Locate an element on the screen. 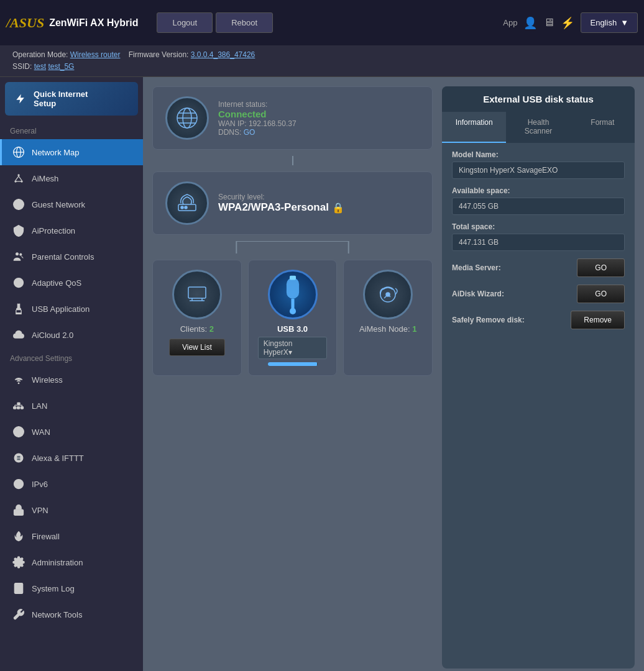  sidebar-item-system-log: System Log is located at coordinates (71, 588).